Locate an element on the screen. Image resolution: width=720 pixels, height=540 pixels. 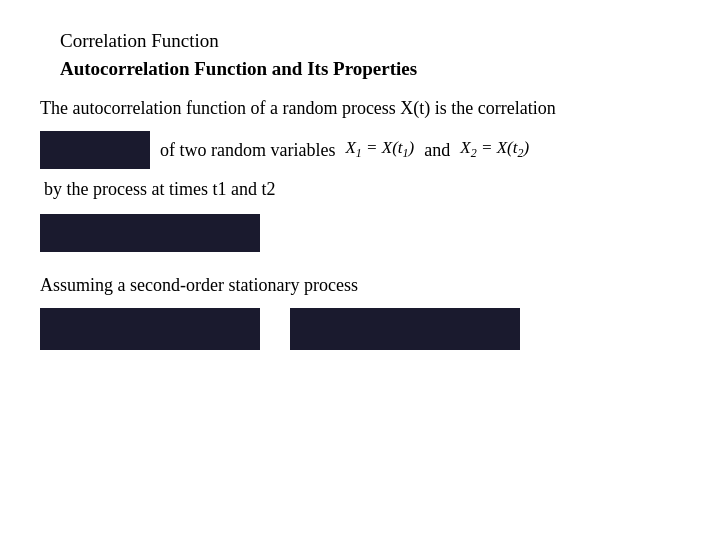
line2-text: of two random variables is located at coordinates (248, 150).